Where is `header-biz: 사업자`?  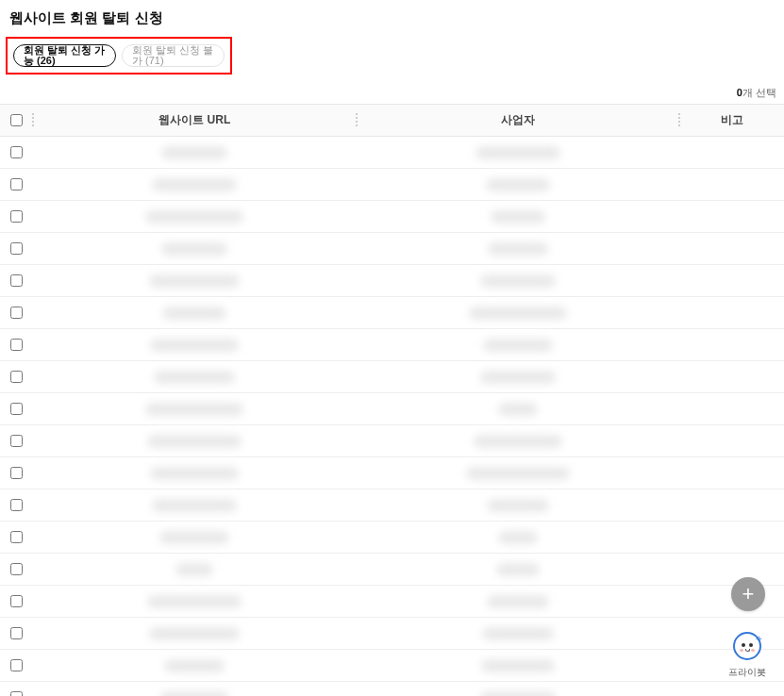 header-biz: 사업자 is located at coordinates (519, 121).